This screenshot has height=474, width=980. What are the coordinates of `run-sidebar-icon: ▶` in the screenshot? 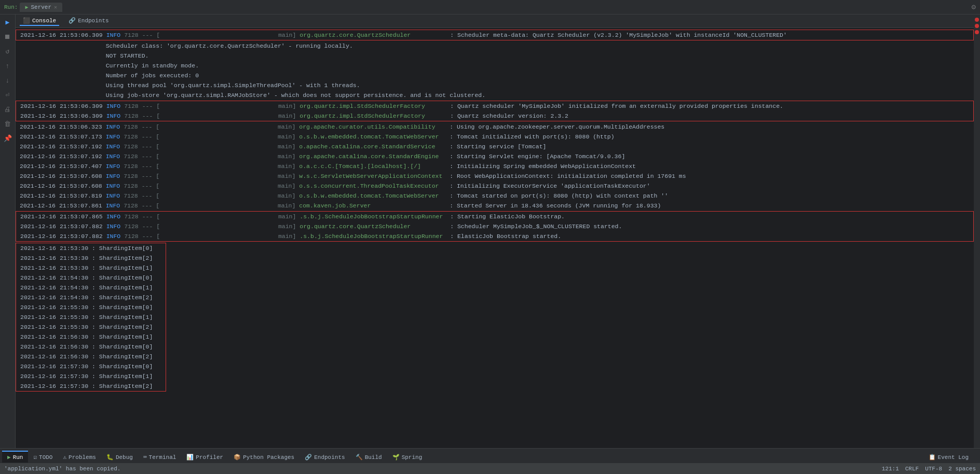 It's located at (8, 22).